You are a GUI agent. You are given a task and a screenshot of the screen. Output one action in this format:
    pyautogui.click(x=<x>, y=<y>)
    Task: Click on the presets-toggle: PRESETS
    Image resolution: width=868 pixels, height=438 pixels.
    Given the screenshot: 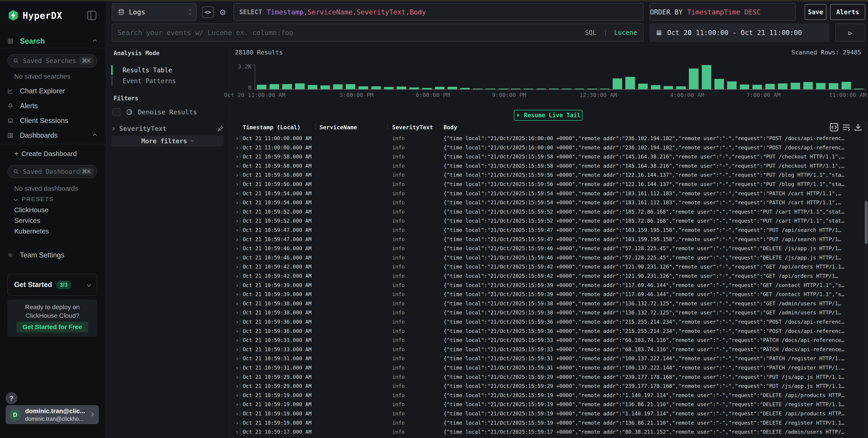 What is the action you would take?
    pyautogui.click(x=34, y=199)
    